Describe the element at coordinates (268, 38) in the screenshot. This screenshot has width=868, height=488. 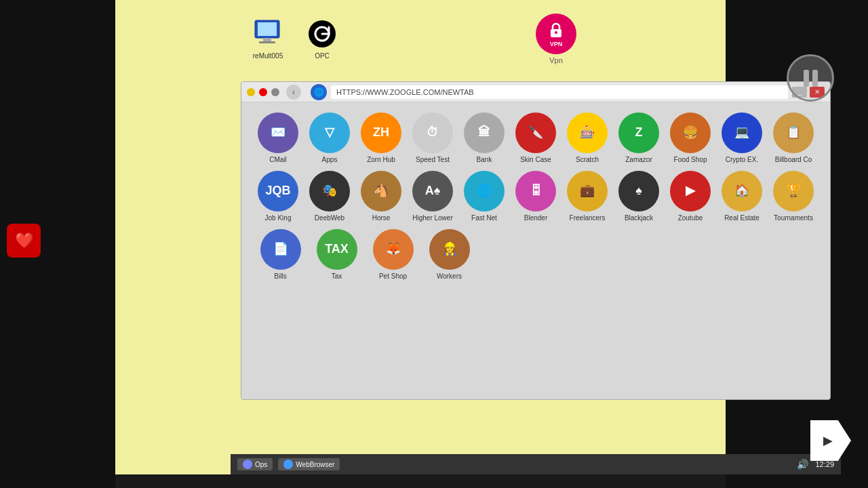
I see `desktop-icon-computer: reMult005` at that location.